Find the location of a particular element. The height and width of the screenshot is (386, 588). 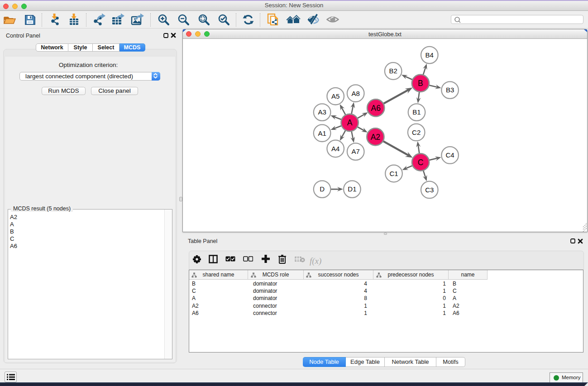

svg-text: A5 is located at coordinates (335, 96).